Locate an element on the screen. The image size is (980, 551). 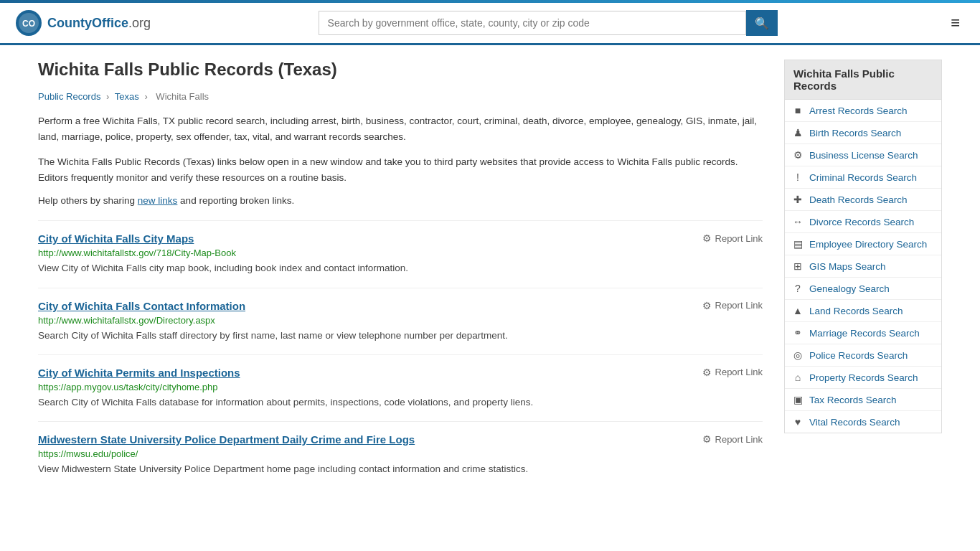
sidebar-icon-11: ◎ is located at coordinates (798, 355).